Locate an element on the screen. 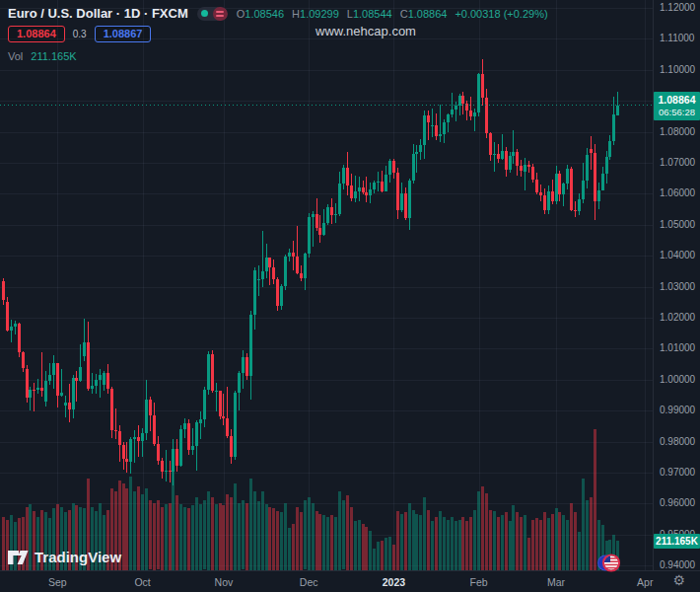 The image size is (700, 592). price-axis-label: 1.08000 is located at coordinates (677, 132).